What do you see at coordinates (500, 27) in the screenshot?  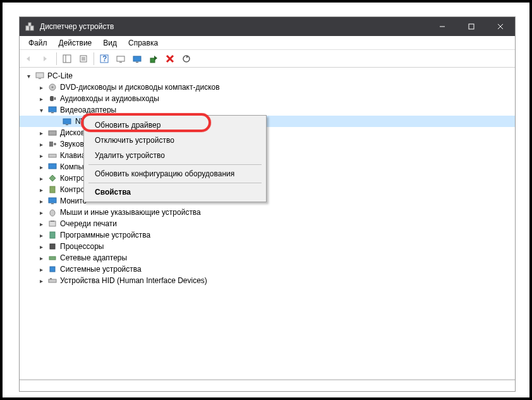 I see `close-button` at bounding box center [500, 27].